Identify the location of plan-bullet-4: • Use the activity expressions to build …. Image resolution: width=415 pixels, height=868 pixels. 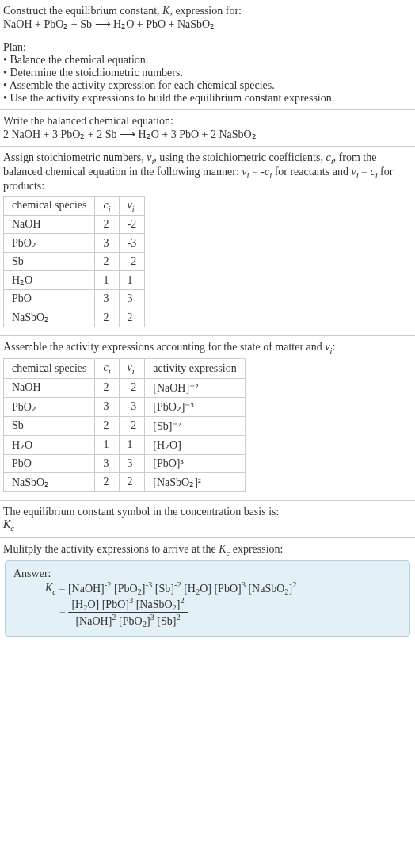
(208, 98).